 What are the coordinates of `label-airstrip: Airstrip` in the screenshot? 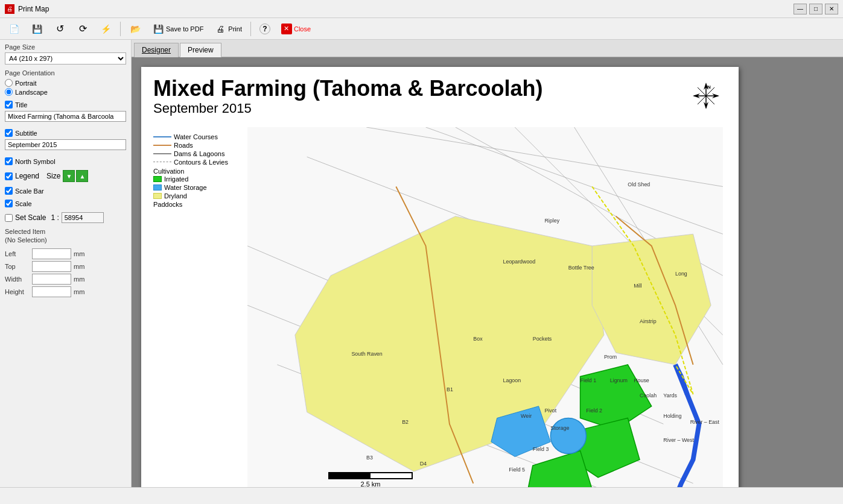 It's located at (648, 321).